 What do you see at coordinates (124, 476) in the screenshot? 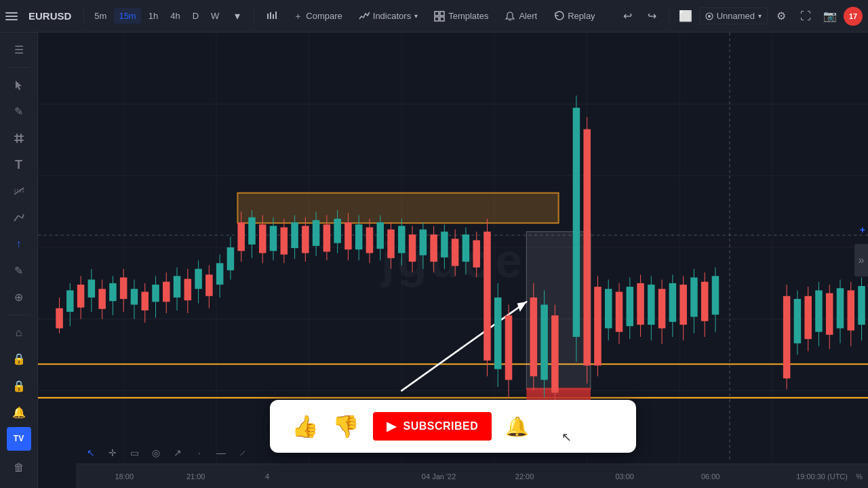
I see `time-label-1800: 18:00` at bounding box center [124, 476].